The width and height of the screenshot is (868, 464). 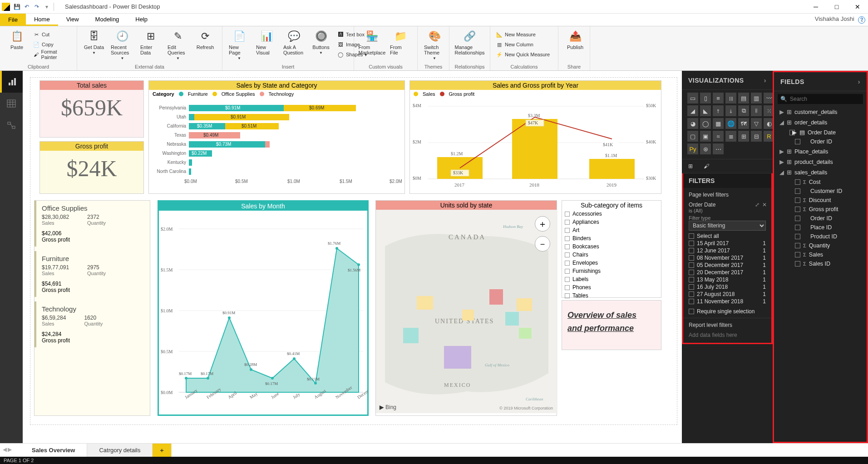 What do you see at coordinates (727, 265) in the screenshot?
I see `filter-date-item: 05 December 20171` at bounding box center [727, 265].